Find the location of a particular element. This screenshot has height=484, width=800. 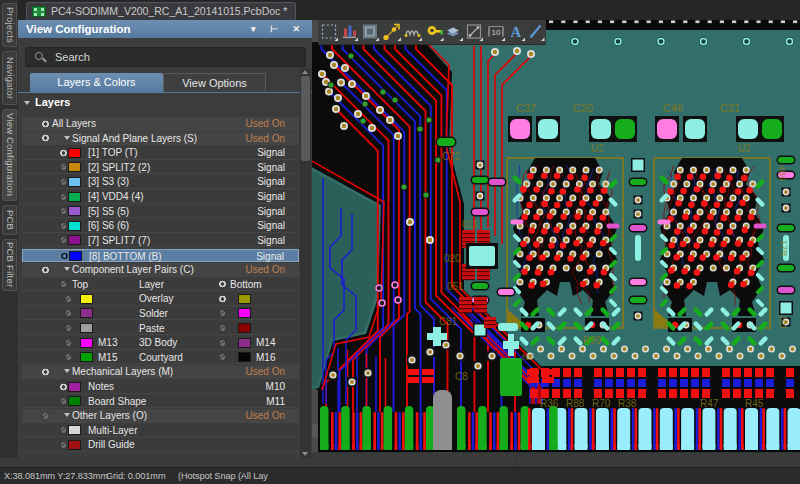

svg-text: 17R is located at coordinates (784, 248).